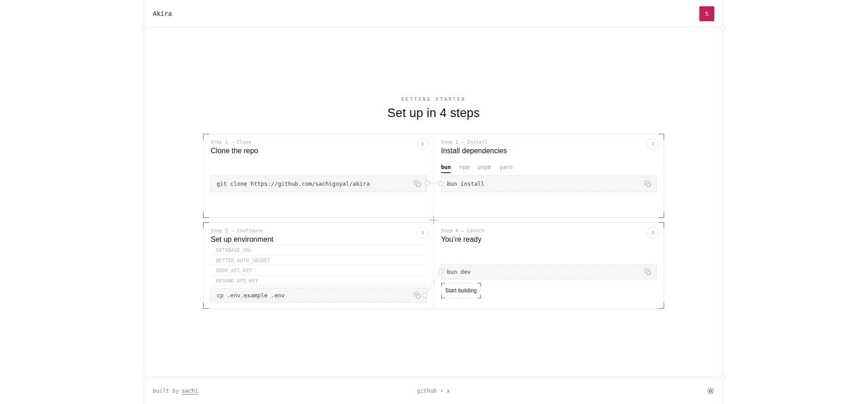 The height and width of the screenshot is (404, 868). I want to click on command-text: cp .env.example .env, so click(316, 296).